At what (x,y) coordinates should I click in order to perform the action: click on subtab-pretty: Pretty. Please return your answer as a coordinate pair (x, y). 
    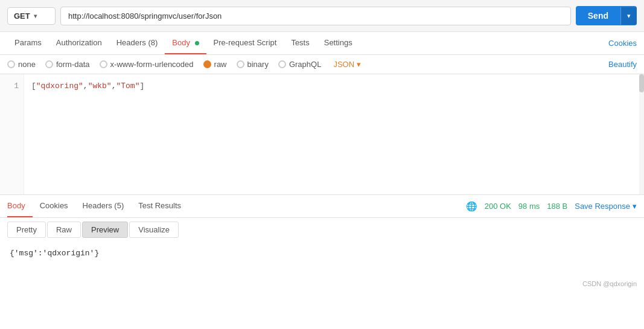
    Looking at the image, I should click on (27, 229).